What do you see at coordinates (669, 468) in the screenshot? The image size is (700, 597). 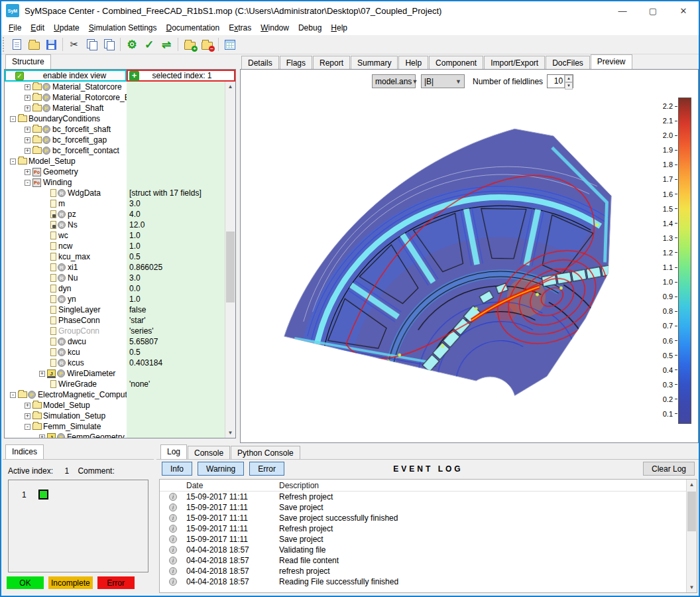 I see `clear-log-button: Clear Log` at bounding box center [669, 468].